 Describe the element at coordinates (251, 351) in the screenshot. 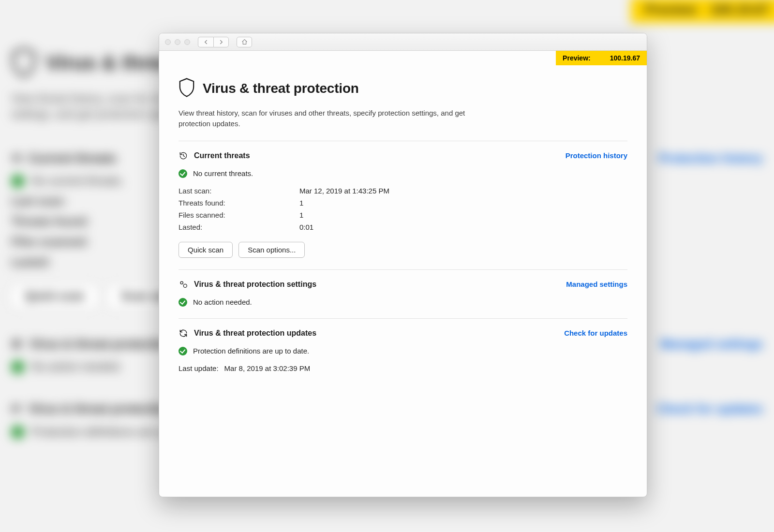

I see `protection-updates-status: Protection definitions are up to date.` at that location.